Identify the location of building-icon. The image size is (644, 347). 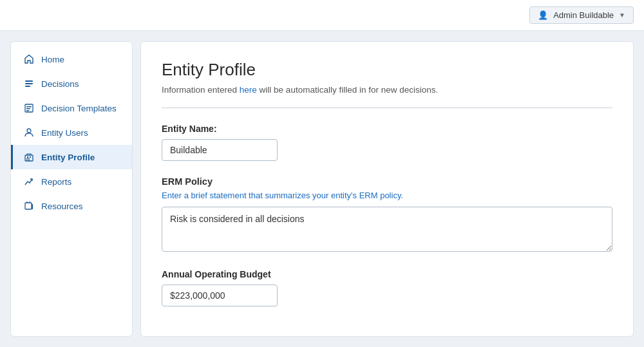
(29, 157).